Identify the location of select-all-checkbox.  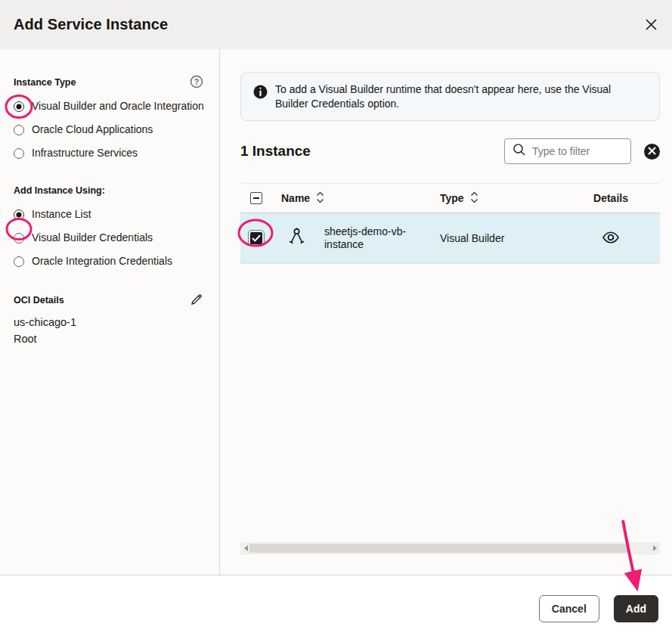
(256, 198).